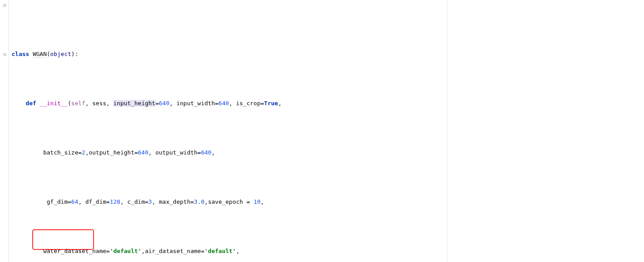  Describe the element at coordinates (328, 54) in the screenshot. I see `code-line: class WGAN(object):` at that location.